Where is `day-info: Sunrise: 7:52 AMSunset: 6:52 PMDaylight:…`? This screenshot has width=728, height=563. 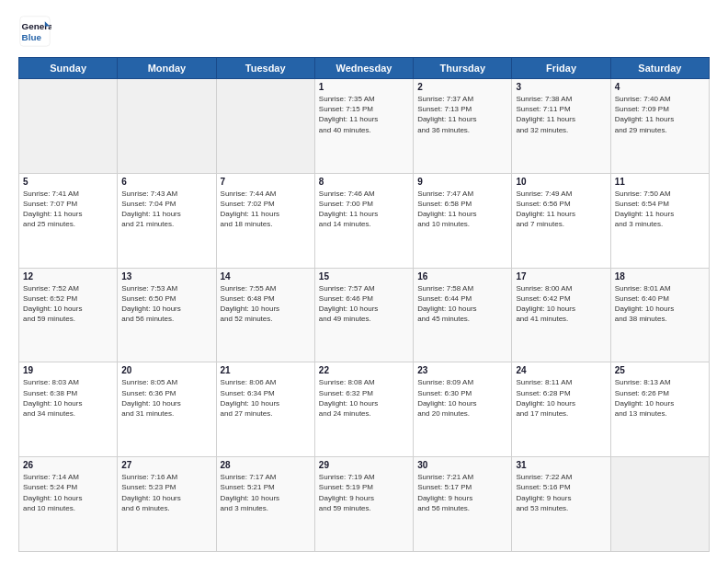 day-info: Sunrise: 7:52 AMSunset: 6:52 PMDaylight:… is located at coordinates (68, 304).